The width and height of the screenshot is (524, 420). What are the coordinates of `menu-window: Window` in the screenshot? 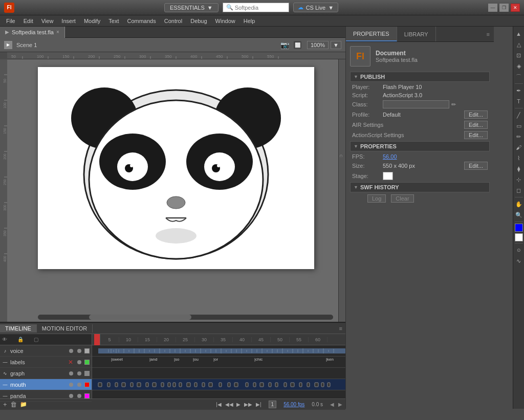 It's located at (225, 21).